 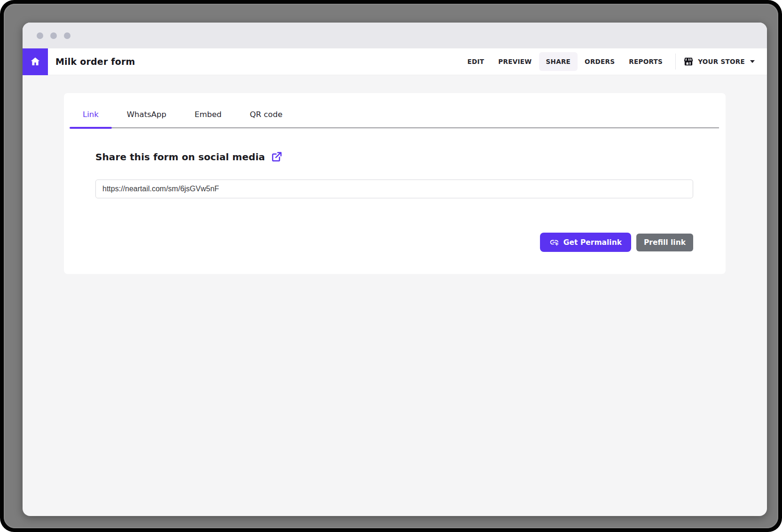 I want to click on add-link-icon, so click(x=555, y=243).